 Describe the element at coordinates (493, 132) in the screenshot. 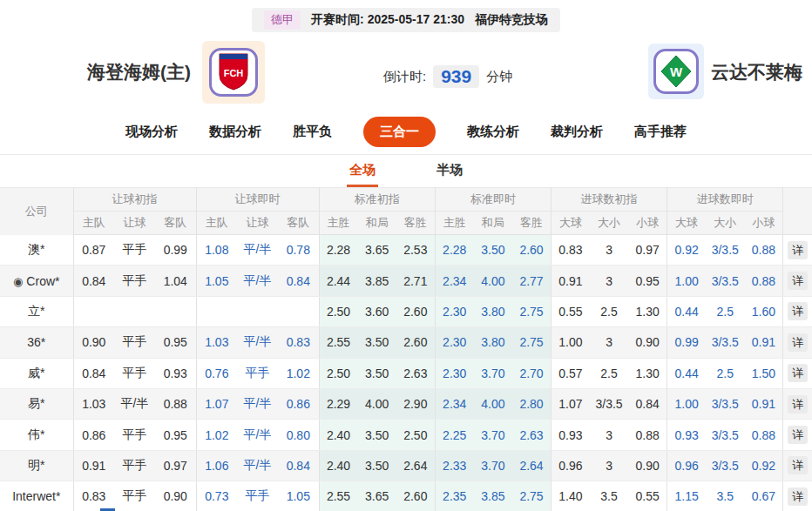

I see `tab-coach-analysis: 教练分析` at that location.